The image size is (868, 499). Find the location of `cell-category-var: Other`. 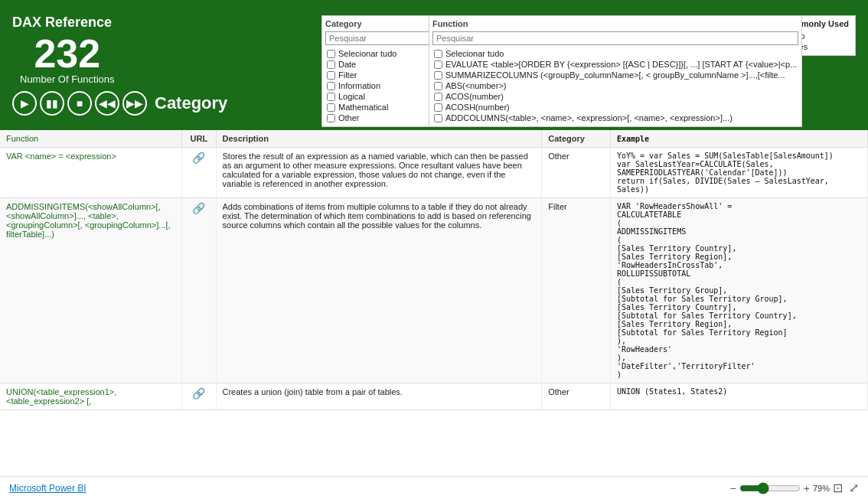

cell-category-var: Other is located at coordinates (576, 173).